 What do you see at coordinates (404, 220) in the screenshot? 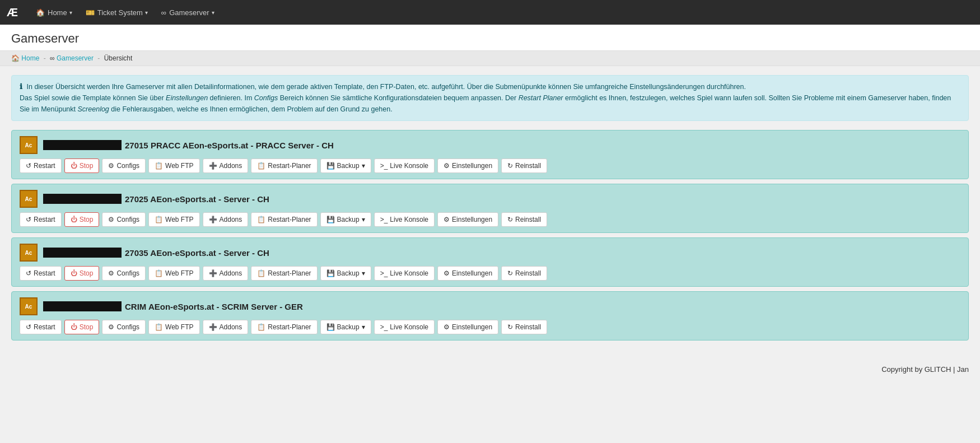
I see `live-konsole-button-2: >_ Live Konsole` at bounding box center [404, 220].